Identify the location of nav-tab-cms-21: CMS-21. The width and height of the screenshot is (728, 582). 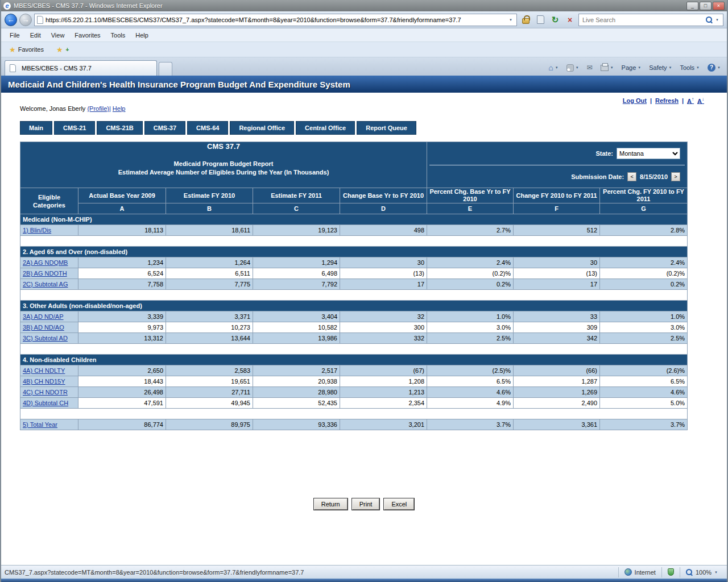
(75, 128).